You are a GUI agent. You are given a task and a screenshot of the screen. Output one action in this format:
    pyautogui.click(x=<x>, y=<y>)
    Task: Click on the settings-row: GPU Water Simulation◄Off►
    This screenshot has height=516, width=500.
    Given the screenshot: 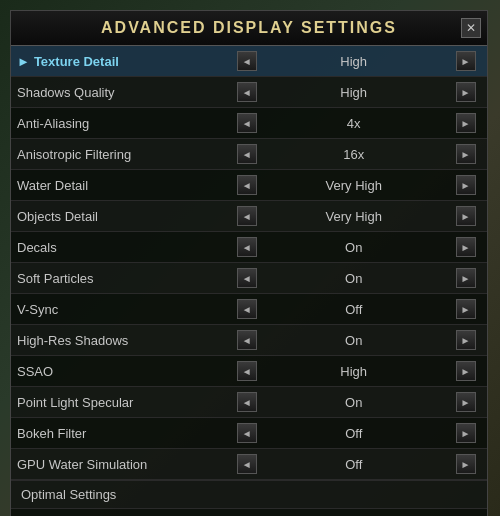 What is the action you would take?
    pyautogui.click(x=249, y=464)
    